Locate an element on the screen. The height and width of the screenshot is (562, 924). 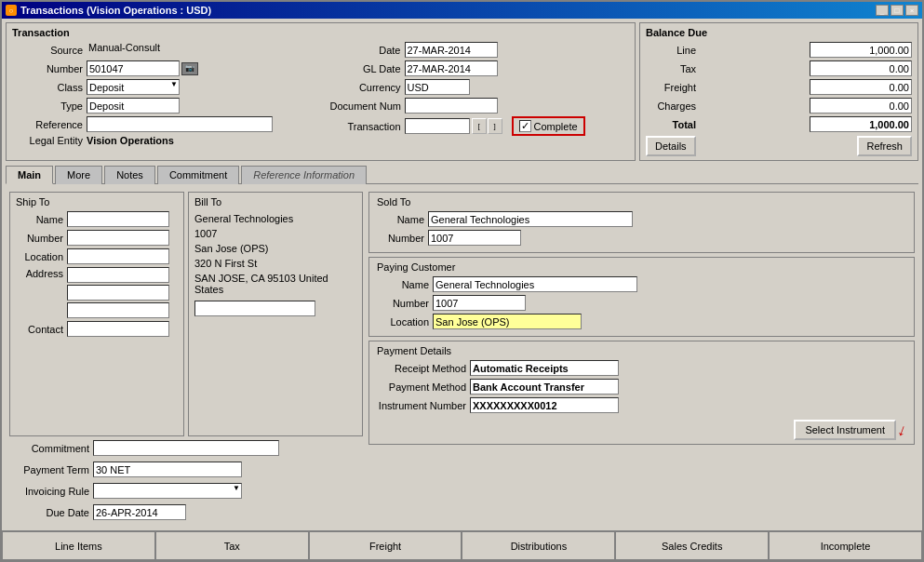
ship-to-box: Ship To Name Number Location is located at coordinates (97, 314).